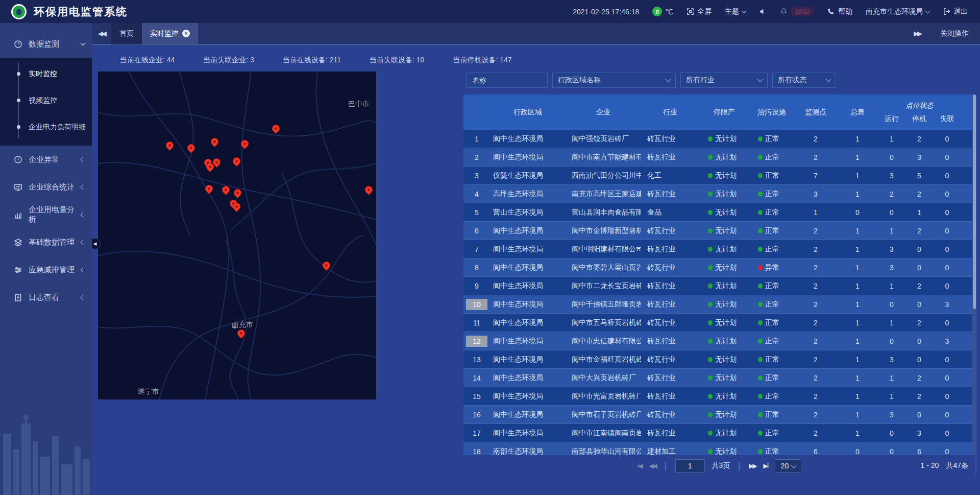  Describe the element at coordinates (477, 139) in the screenshot. I see `row-index-cell: 1` at that location.